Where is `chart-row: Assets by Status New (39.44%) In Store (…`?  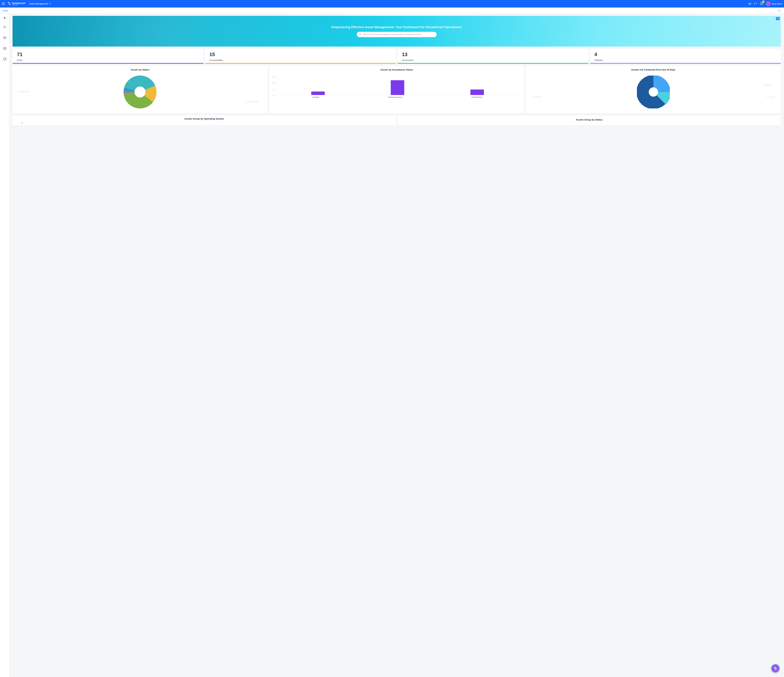
chart-row: Assets by Status New (39.44%) In Store (… is located at coordinates (397, 90).